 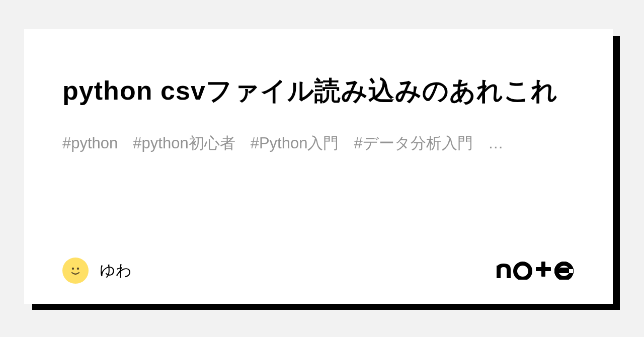 What do you see at coordinates (295, 143) in the screenshot?
I see `tag-python-intro: #Python入門` at bounding box center [295, 143].